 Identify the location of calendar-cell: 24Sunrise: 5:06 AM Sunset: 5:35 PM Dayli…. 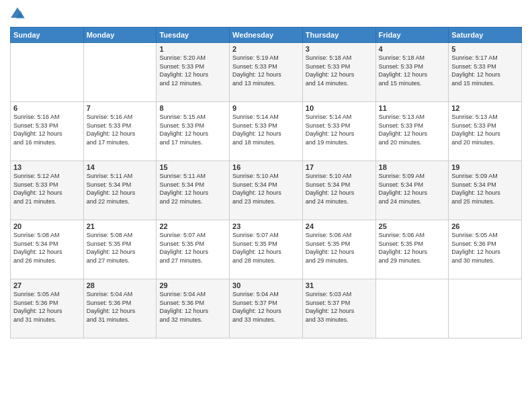
(339, 250).